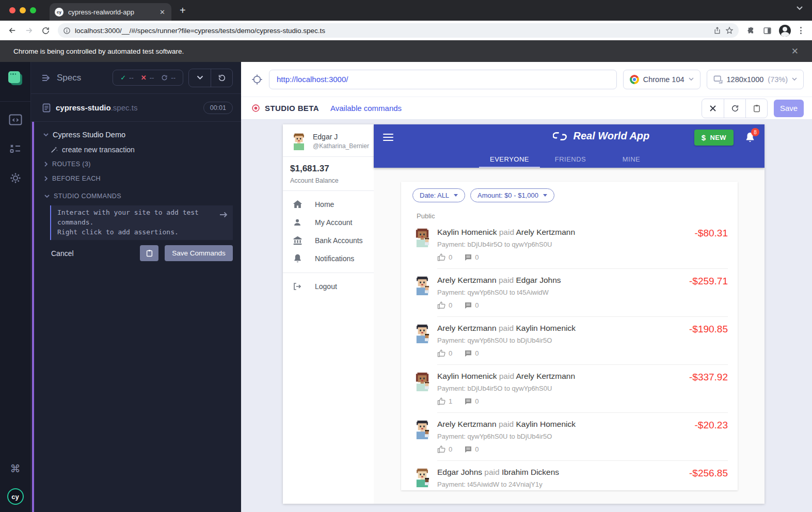  I want to click on studio-close-button, so click(713, 108).